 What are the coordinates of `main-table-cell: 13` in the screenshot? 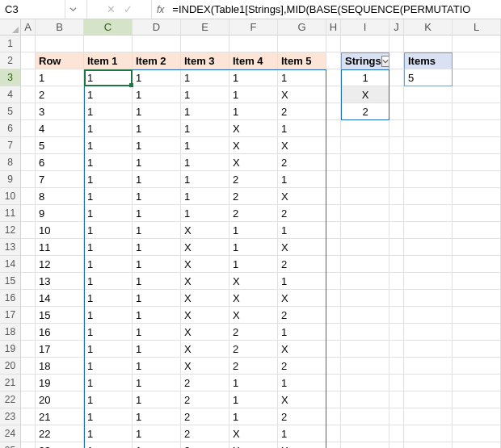 It's located at (60, 281).